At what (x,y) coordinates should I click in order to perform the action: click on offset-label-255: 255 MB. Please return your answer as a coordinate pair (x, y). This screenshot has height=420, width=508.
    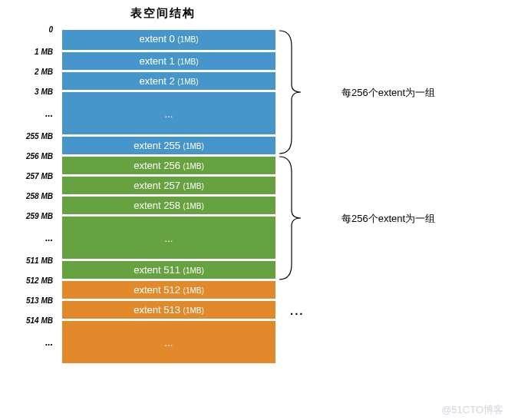
    Looking at the image, I should click on (40, 137).